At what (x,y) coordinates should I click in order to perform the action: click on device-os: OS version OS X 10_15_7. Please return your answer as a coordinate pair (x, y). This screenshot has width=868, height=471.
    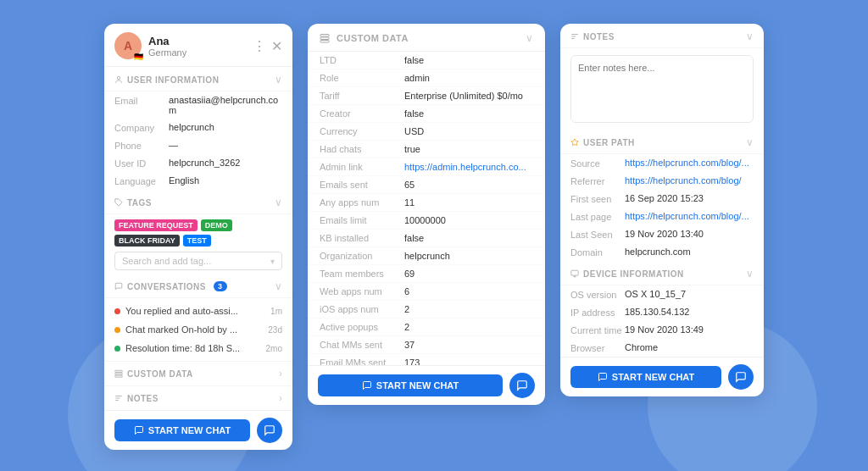
    Looking at the image, I should click on (662, 295).